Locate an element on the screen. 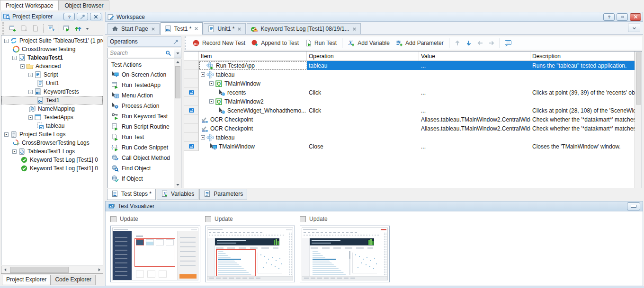  operation-item: Menu Action is located at coordinates (142, 96).